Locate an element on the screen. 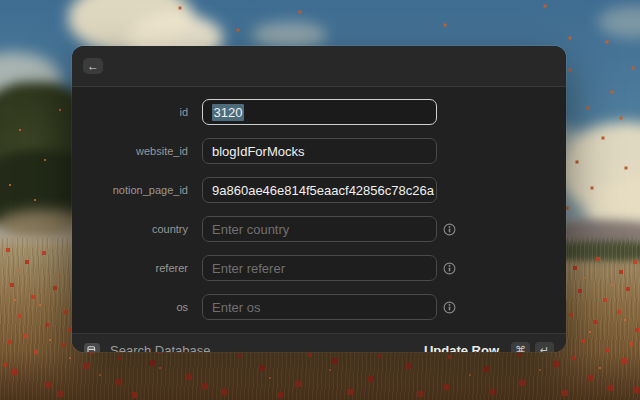 The width and height of the screenshot is (640, 400). form-row-referer: refererEnter referer is located at coordinates (319, 268).